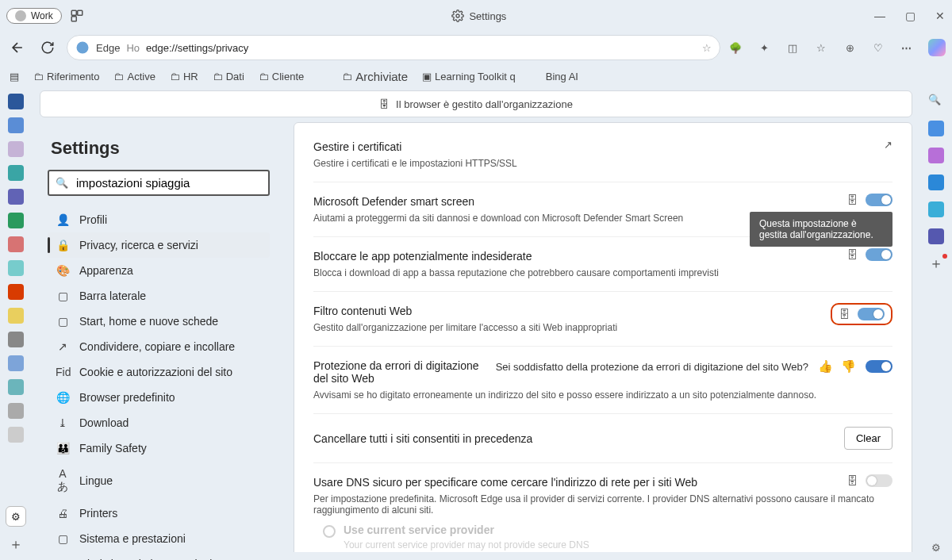 Image resolution: width=952 pixels, height=560 pixels. Describe the element at coordinates (850, 48) in the screenshot. I see `collections-icon: ⊕` at that location.